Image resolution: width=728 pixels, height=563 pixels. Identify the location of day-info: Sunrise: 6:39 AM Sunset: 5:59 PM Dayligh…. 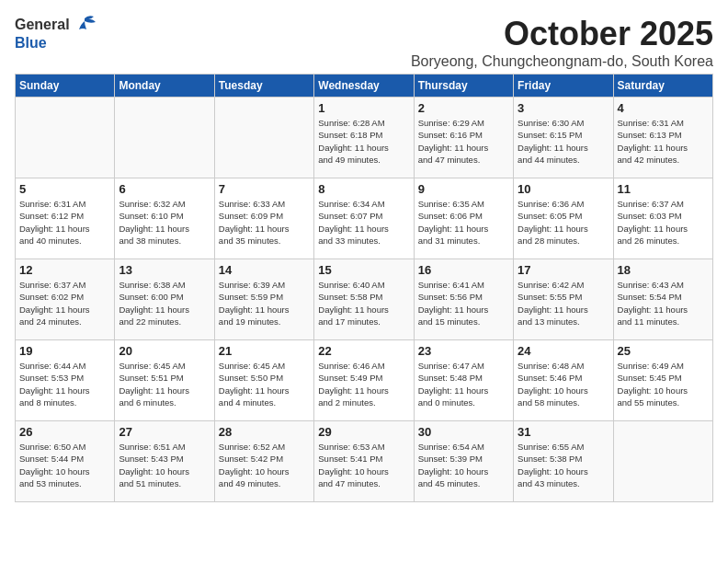
(265, 304).